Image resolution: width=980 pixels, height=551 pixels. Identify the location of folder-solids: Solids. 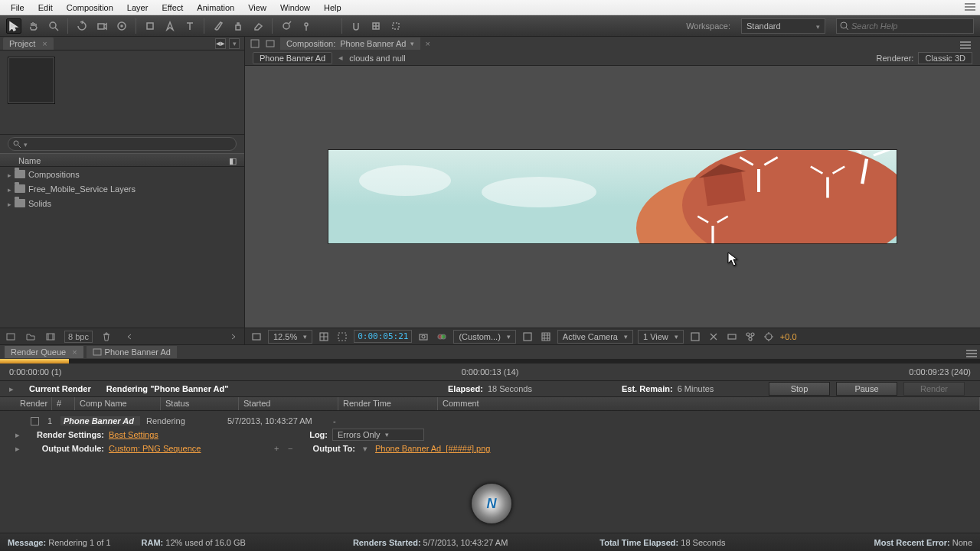
(122, 204).